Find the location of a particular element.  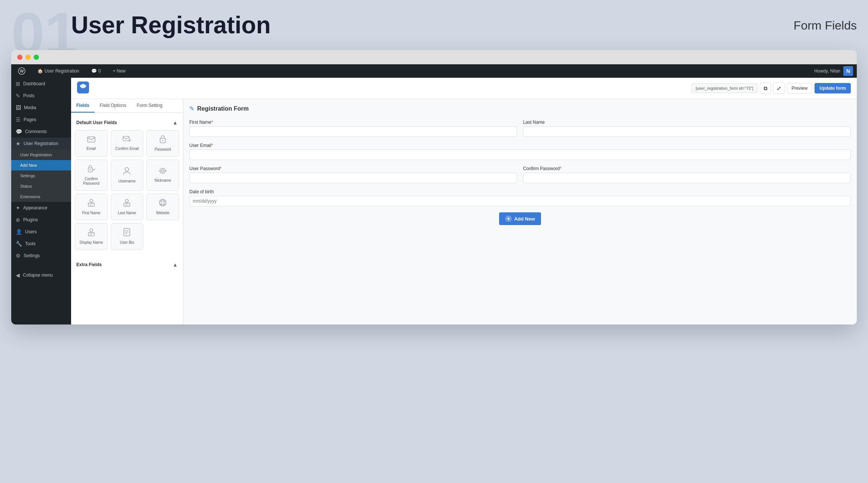

field-item-password: Password is located at coordinates (163, 144).